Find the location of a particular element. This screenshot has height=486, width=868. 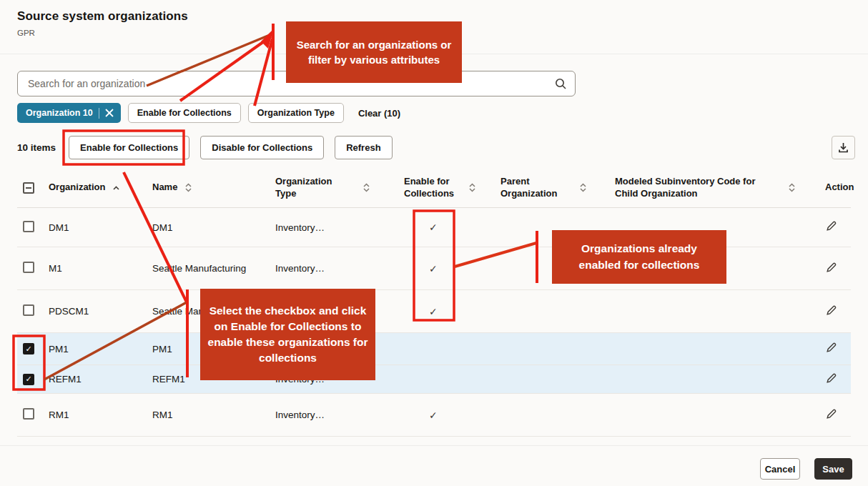

save-button: Save is located at coordinates (834, 469).